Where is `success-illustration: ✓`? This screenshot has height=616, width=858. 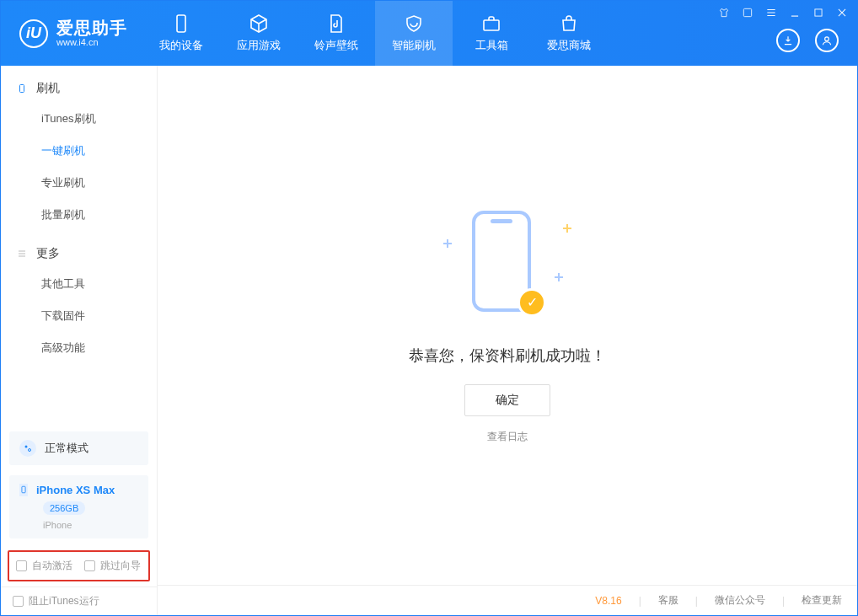 success-illustration: ✓ is located at coordinates (507, 263).